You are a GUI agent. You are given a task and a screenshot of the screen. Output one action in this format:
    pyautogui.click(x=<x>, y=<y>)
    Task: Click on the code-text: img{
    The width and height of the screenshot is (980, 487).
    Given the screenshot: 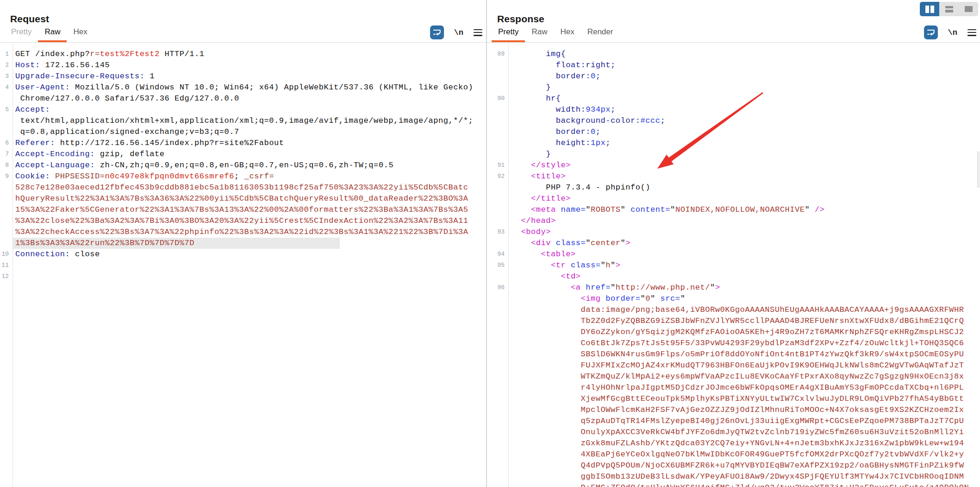 What is the action you would take?
    pyautogui.click(x=537, y=54)
    